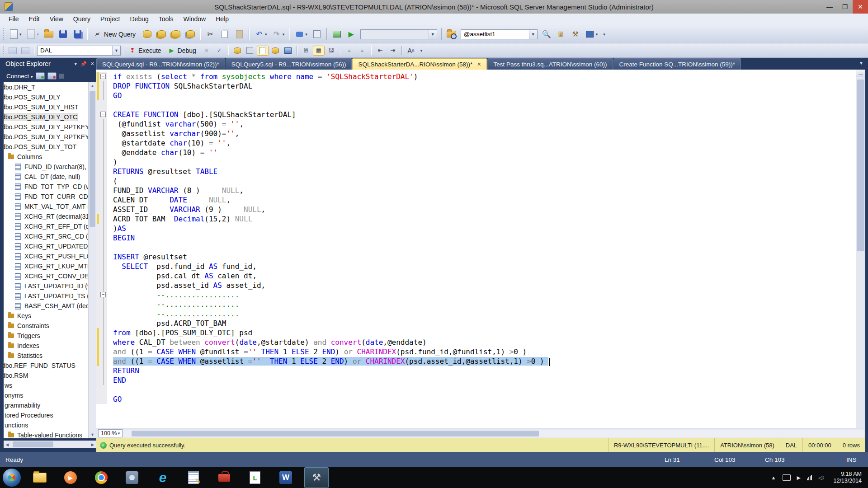 This screenshot has height=488, width=868. Describe the element at coordinates (132, 478) in the screenshot. I see `taskbar-paint` at that location.